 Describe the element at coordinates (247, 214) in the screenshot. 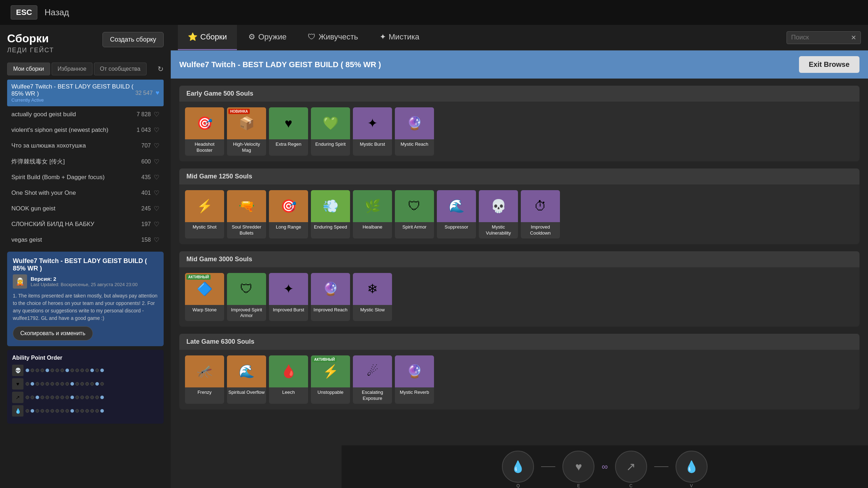

I see `item-card: 🔫Soul Shredder Bullets` at that location.